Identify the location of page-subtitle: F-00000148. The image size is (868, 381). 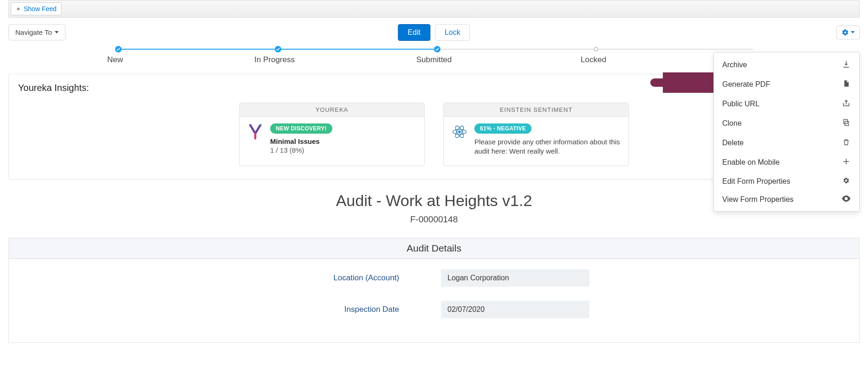
(434, 220).